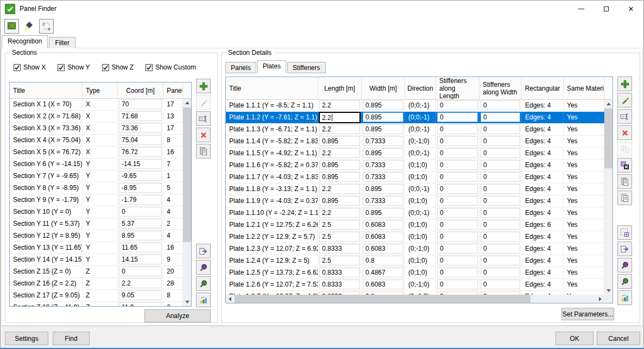  Describe the element at coordinates (581, 9) in the screenshot. I see `minimize-button` at that location.